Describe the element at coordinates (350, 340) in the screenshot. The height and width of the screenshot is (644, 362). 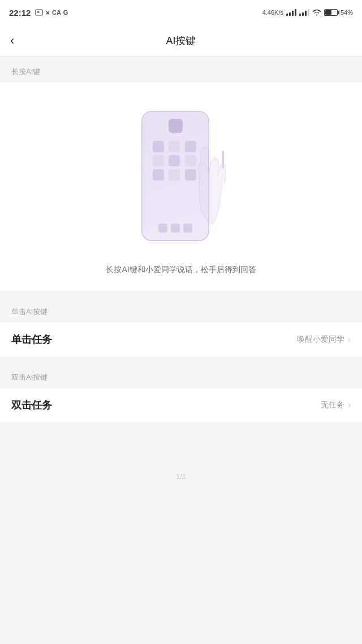
I see `single-click-chevron: ›` at that location.